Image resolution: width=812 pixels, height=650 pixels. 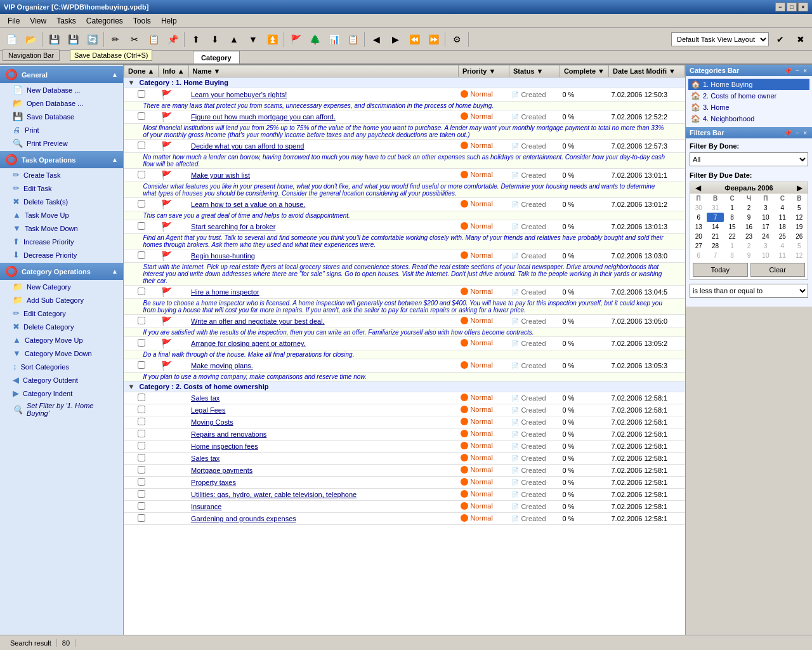 What do you see at coordinates (233, 227) in the screenshot?
I see `task-name-link: Start searching for a broker` at bounding box center [233, 227].